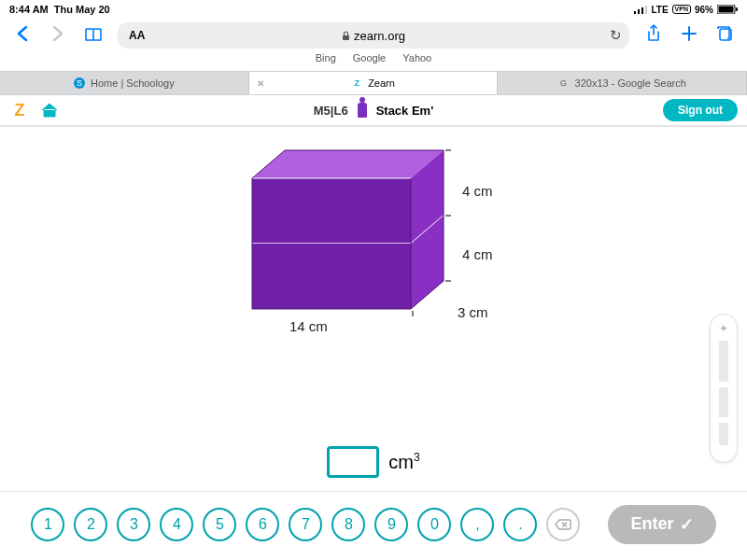  I want to click on key-0: 0, so click(434, 525).